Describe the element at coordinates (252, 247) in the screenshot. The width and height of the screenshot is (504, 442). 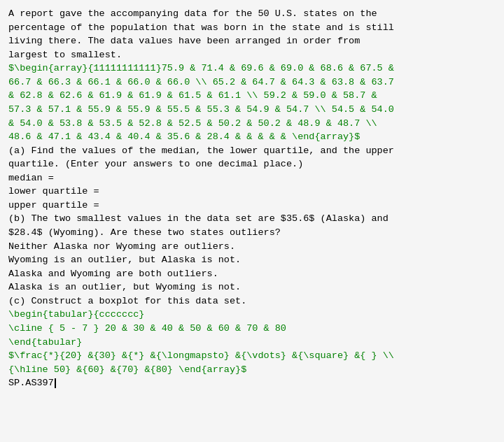
I see `option1: Neither Alaska nor Wyoming are outliers.` at that location.